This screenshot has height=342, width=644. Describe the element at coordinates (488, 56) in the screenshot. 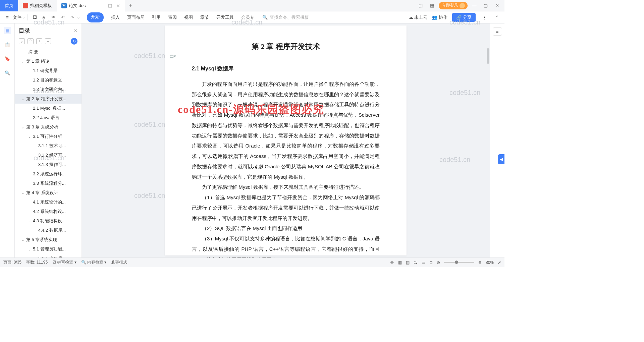

I see `scrollbar-thumb` at that location.